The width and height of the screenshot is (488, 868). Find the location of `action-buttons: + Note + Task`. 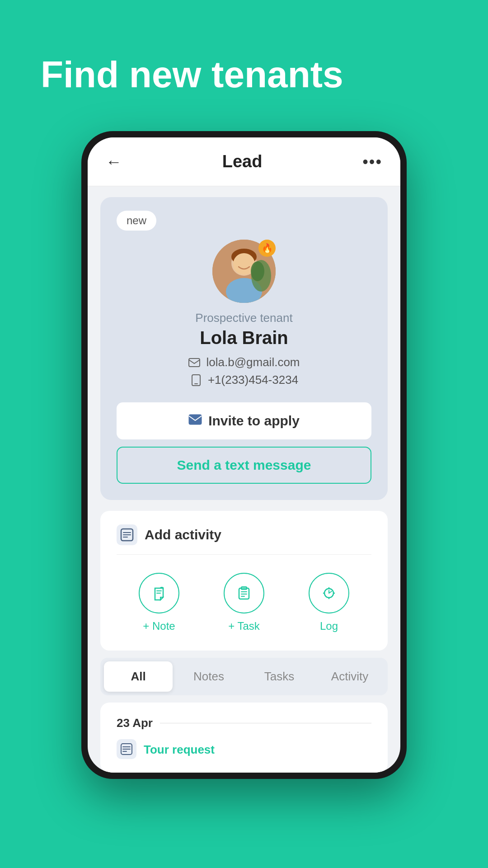

action-buttons: + Note + Task is located at coordinates (244, 603).